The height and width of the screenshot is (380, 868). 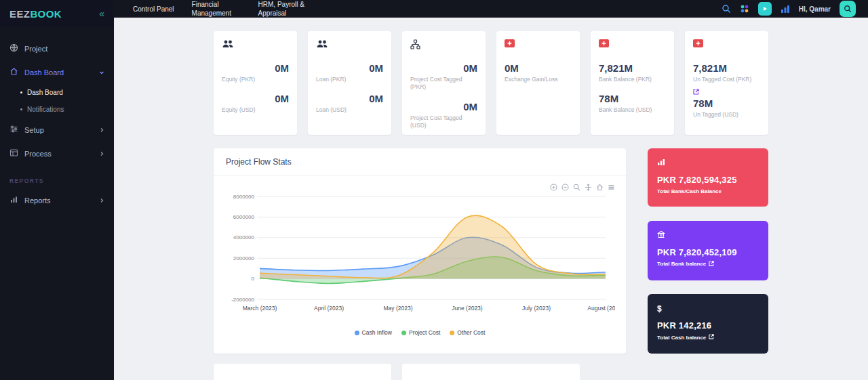 What do you see at coordinates (57, 177) in the screenshot?
I see `sidebar-section-reports: REPORTS` at bounding box center [57, 177].